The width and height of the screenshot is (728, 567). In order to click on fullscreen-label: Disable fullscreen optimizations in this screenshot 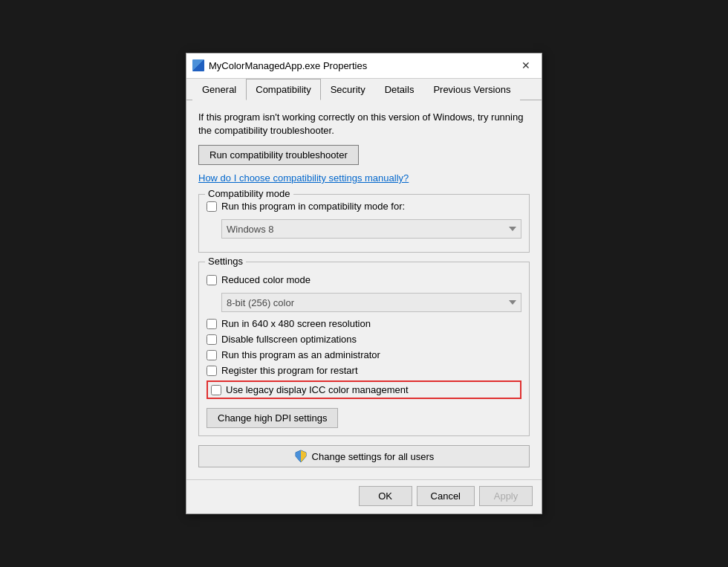, I will do `click(289, 339)`.